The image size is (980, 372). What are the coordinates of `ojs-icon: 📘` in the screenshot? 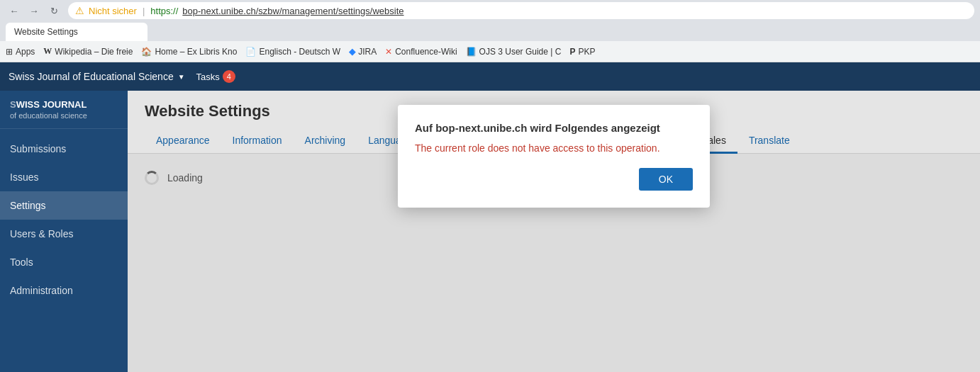 It's located at (471, 52).